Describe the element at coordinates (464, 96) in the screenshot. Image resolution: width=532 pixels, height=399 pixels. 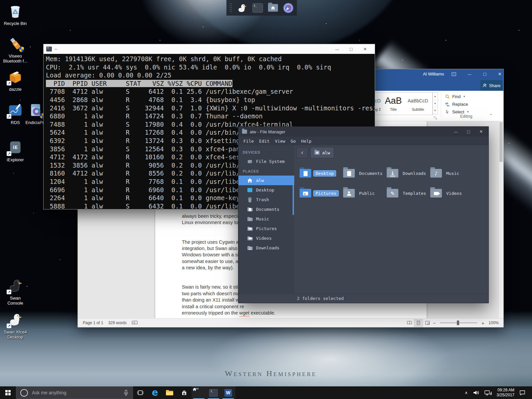
I see `find-dropdown-icon: ▼` at that location.